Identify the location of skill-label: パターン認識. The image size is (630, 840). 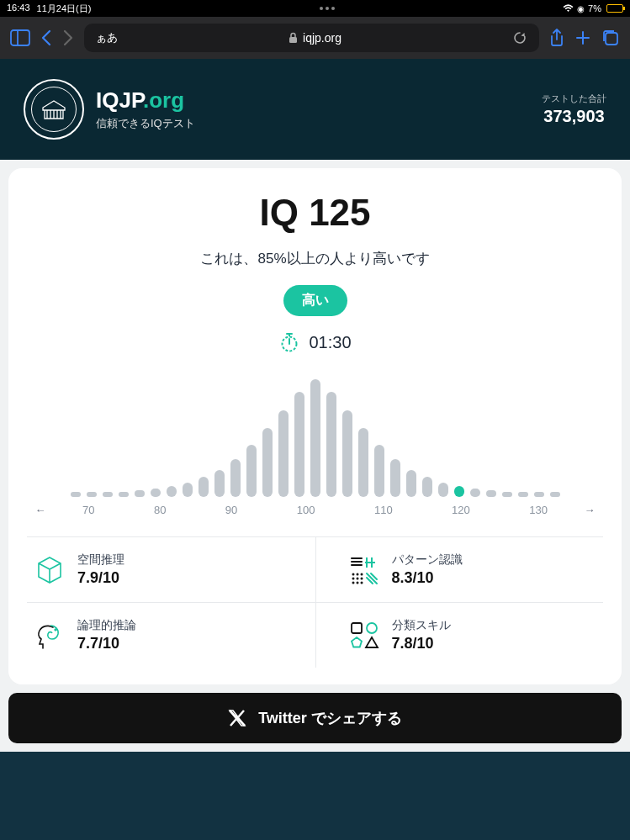
(427, 560).